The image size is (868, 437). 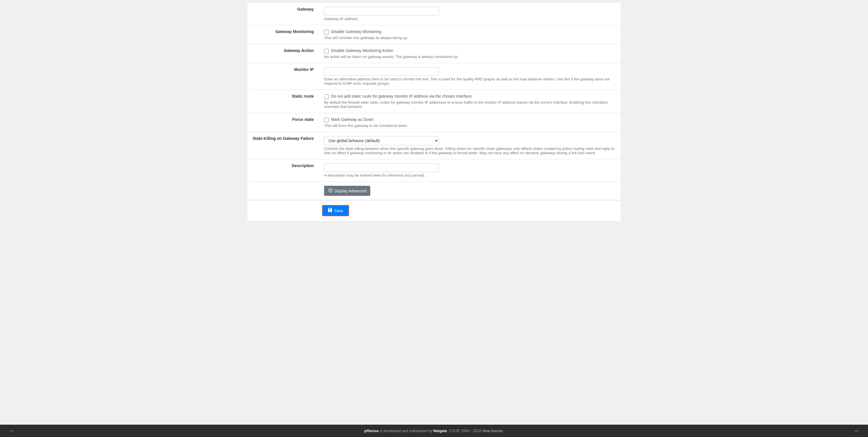 What do you see at coordinates (330, 211) in the screenshot?
I see `save-icon` at bounding box center [330, 211].